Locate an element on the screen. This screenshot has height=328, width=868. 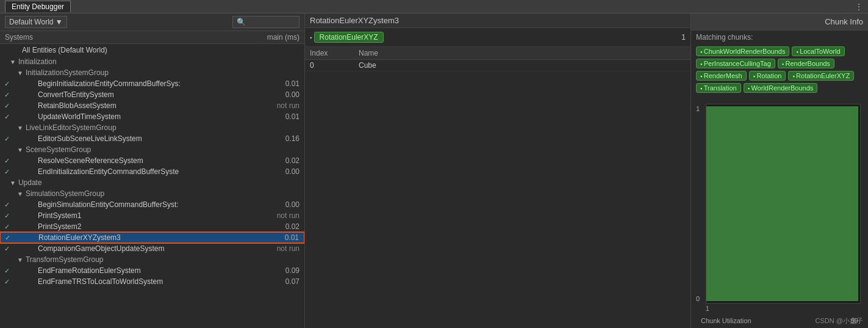
chunk-tag-worldrender: WorldRenderBounds is located at coordinates (781, 88).